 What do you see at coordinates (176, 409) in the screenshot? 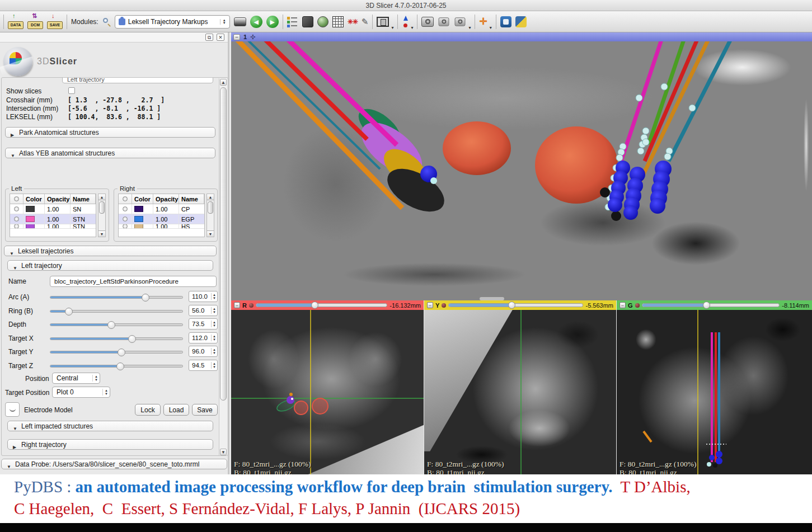
I see `load-button: Load` at bounding box center [176, 409].